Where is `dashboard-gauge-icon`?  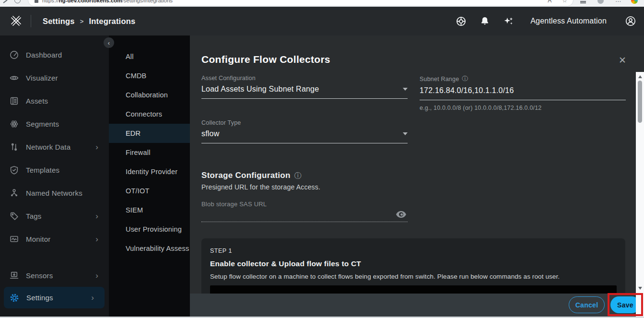 dashboard-gauge-icon is located at coordinates (14, 55).